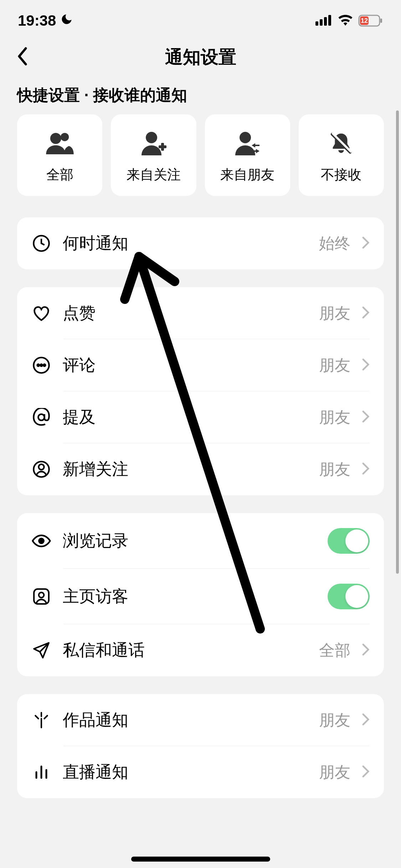 This screenshot has width=401, height=868. Describe the element at coordinates (185, 313) in the screenshot. I see `row-label: 点赞` at that location.